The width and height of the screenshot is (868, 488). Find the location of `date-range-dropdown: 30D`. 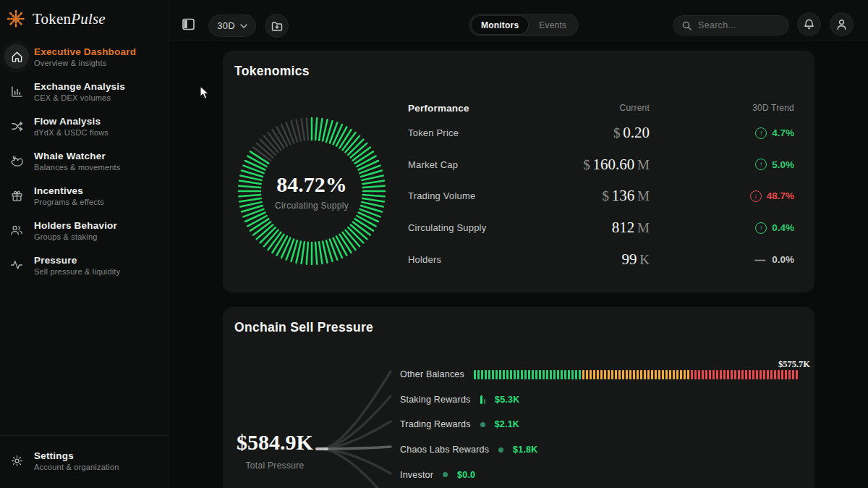

date-range-dropdown: 30D is located at coordinates (232, 26).